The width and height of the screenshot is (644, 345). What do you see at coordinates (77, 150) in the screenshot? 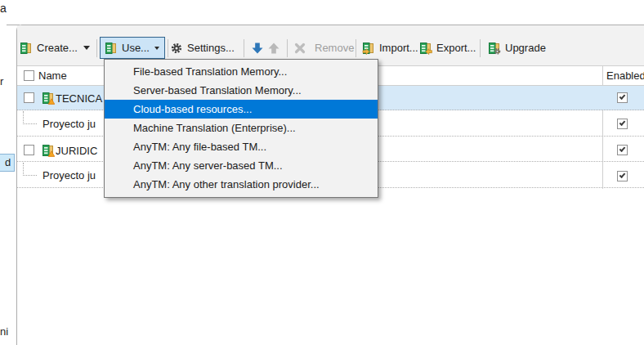
I see `row-name: JURIDIC` at bounding box center [77, 150].